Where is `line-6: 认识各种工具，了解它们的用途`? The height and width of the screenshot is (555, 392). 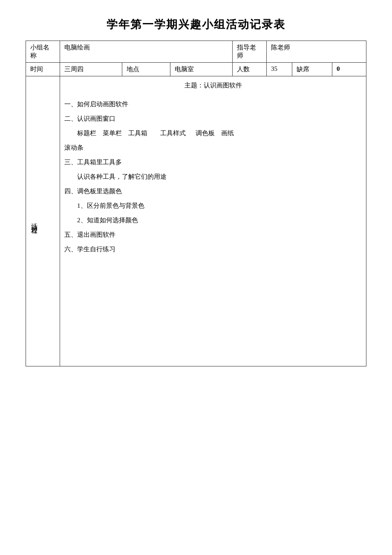 line-6: 认识各种工具，了解它们的用途 is located at coordinates (213, 177).